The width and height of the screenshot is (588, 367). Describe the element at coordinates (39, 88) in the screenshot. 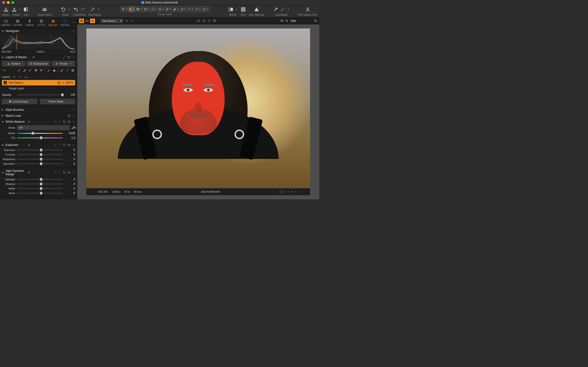

I see `layer-item-image: Image Layer` at that location.